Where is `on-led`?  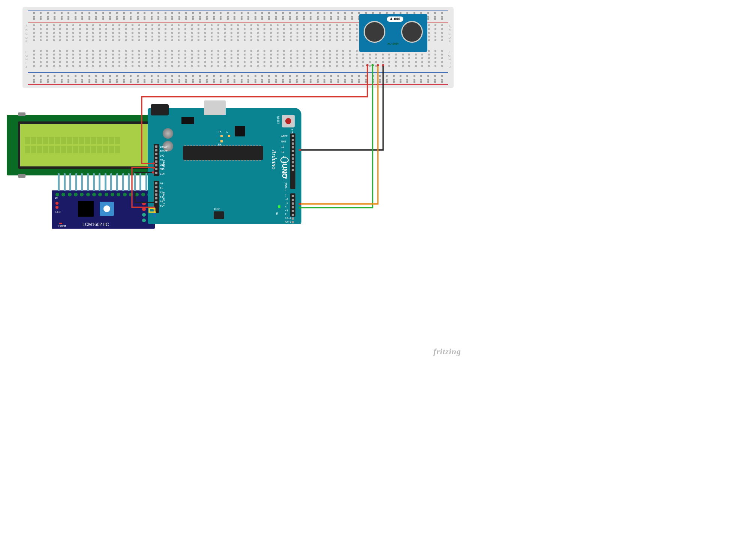 on-led is located at coordinates (279, 207).